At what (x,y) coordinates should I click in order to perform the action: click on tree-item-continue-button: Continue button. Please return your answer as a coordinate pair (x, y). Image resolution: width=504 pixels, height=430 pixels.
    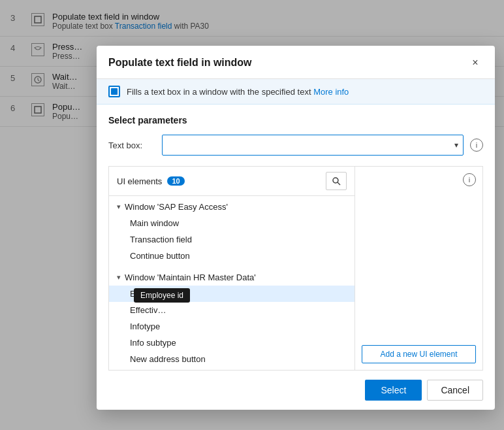
    Looking at the image, I should click on (232, 256).